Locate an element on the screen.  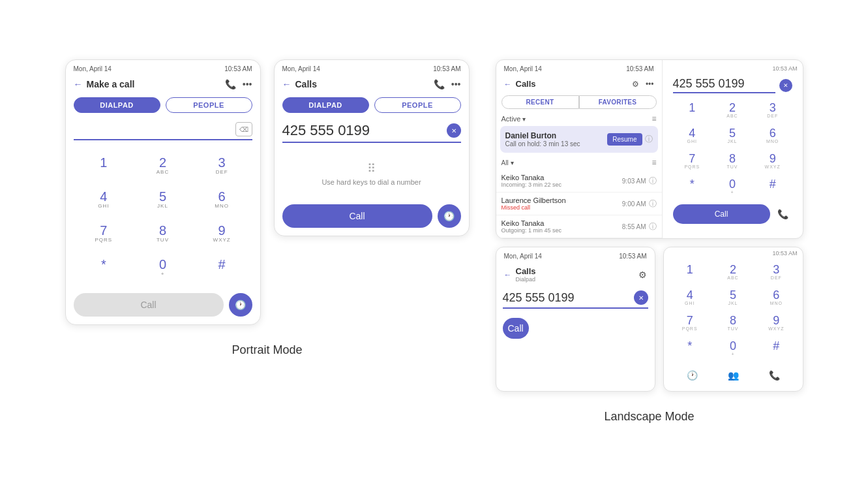
key-6-1: 6MNO is located at coordinates (222, 200).